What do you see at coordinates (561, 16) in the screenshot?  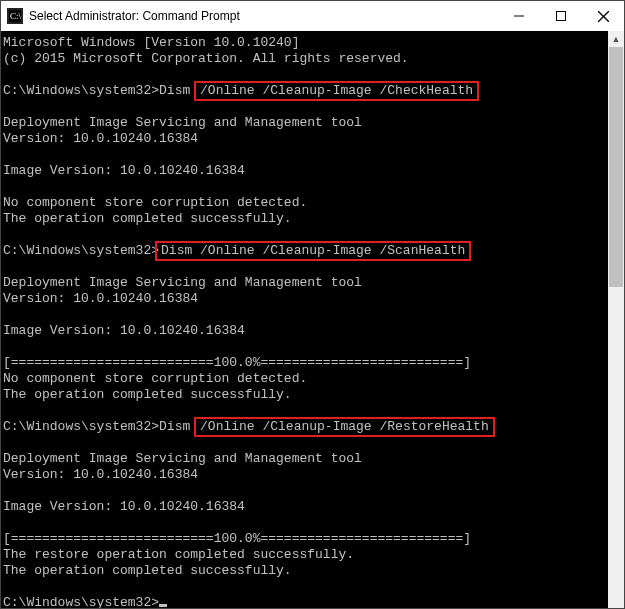 I see `window-controls` at bounding box center [561, 16].